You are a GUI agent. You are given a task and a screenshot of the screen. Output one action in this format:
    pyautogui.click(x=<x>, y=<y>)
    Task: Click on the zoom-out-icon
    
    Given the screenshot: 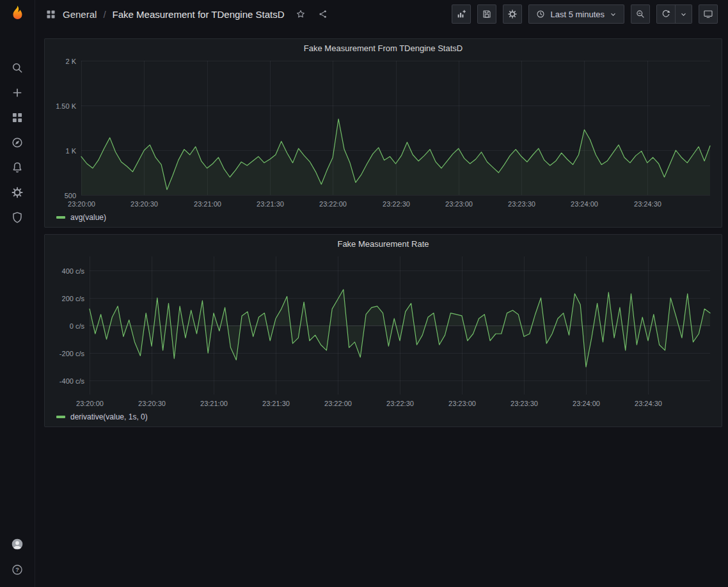 What is the action you would take?
    pyautogui.click(x=640, y=14)
    